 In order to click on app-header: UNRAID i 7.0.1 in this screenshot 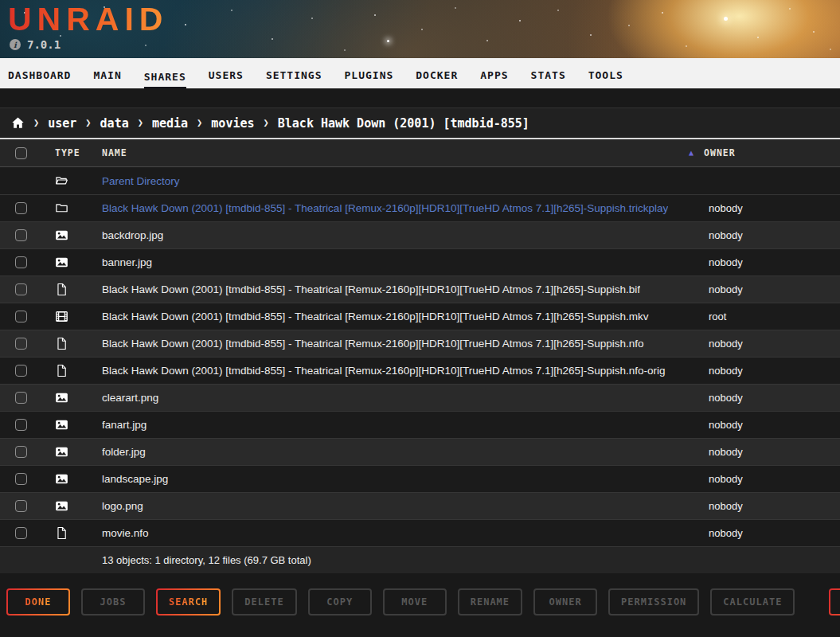, I will do `click(420, 29)`.